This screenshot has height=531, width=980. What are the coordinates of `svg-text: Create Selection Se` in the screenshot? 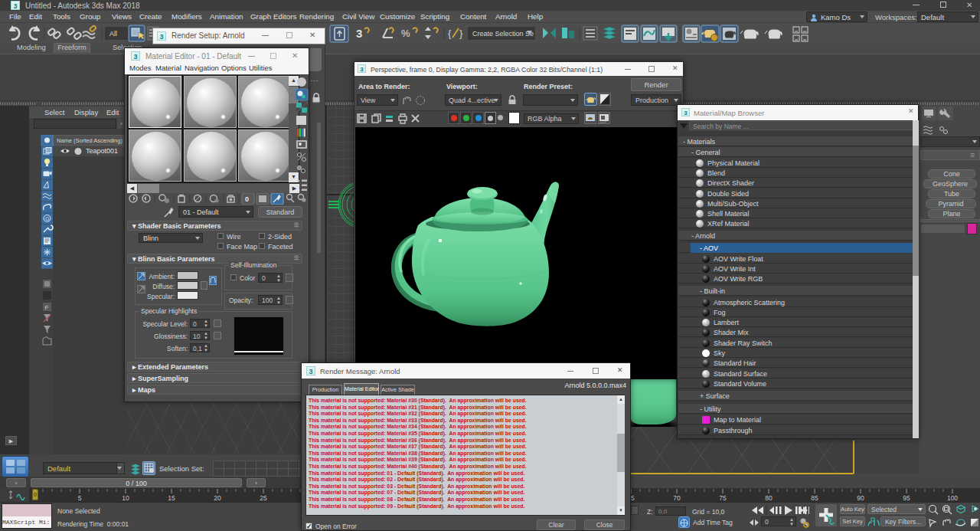 It's located at (503, 34).